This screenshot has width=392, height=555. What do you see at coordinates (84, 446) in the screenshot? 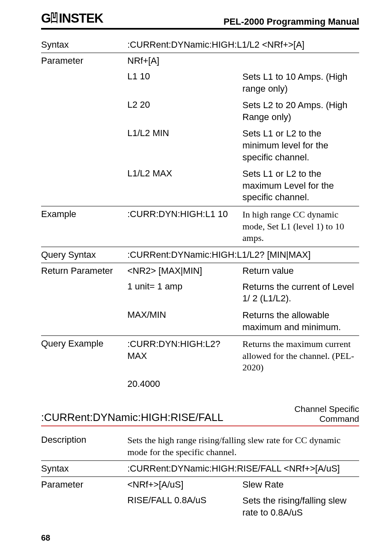
I see `row-label: Description` at bounding box center [84, 446].